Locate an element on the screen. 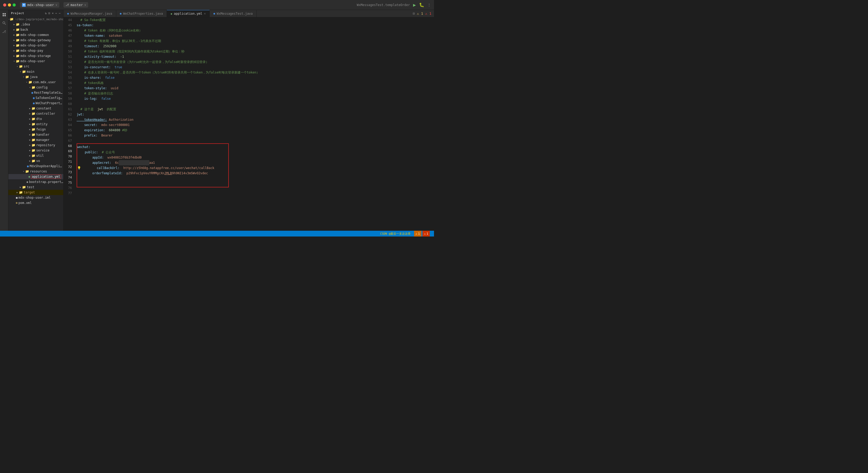 This screenshot has width=868, height=473. RestTemplateConfig-label: RestTemplateConfig is located at coordinates (49, 92).